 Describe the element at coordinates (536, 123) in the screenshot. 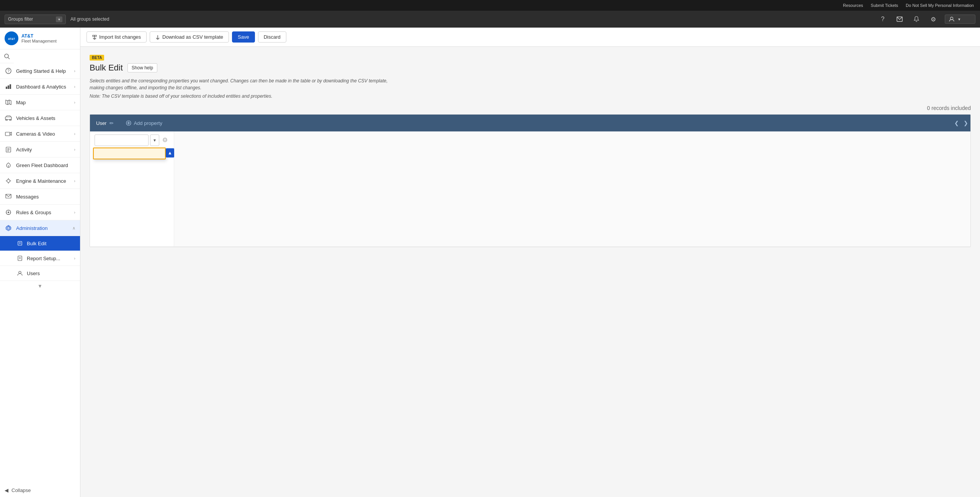

I see `add-property-btn: Add property` at that location.